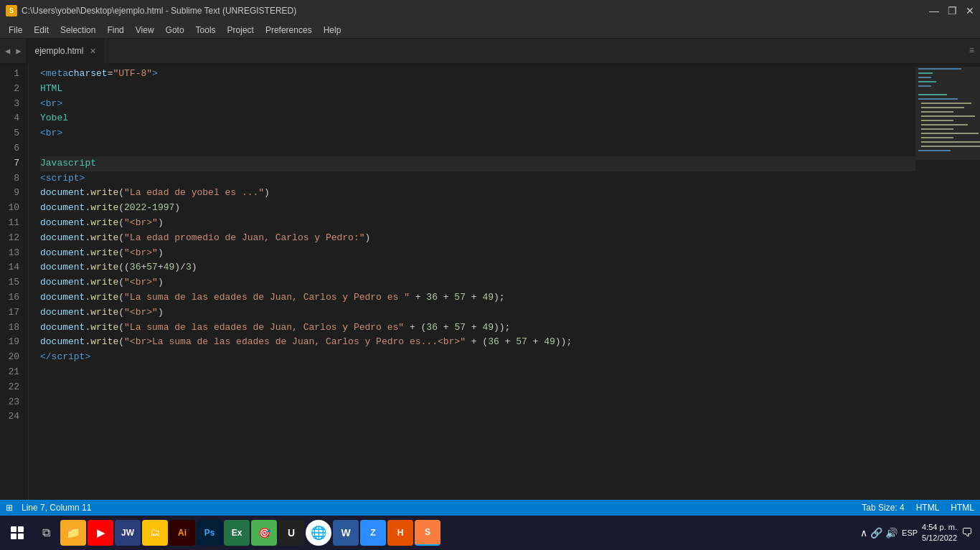 The width and height of the screenshot is (980, 550). What do you see at coordinates (159, 11) in the screenshot?
I see `window-title: C:\Users\yobel\Desktop\ejemplo.html - Su…` at bounding box center [159, 11].